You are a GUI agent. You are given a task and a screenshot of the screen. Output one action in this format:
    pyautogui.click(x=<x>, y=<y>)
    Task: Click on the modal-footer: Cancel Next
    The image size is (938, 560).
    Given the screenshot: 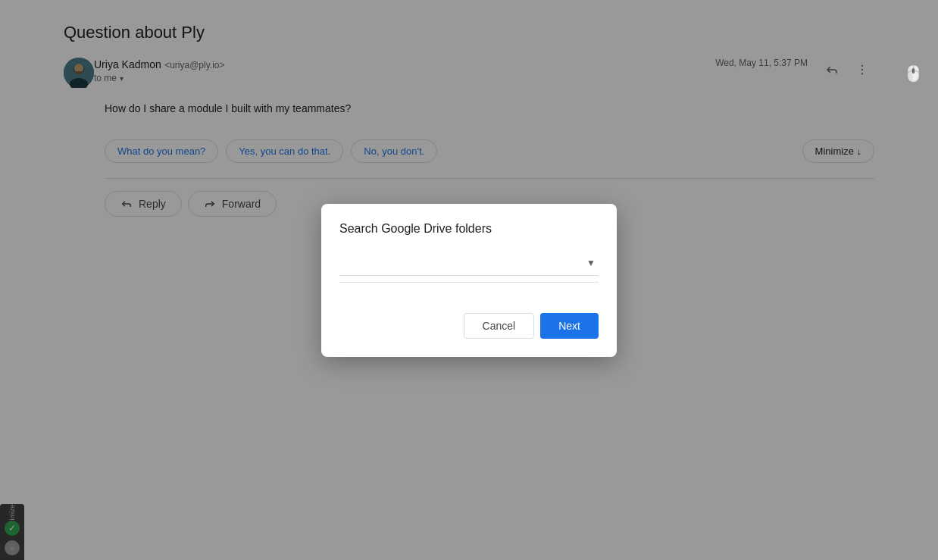 What is the action you would take?
    pyautogui.click(x=469, y=326)
    